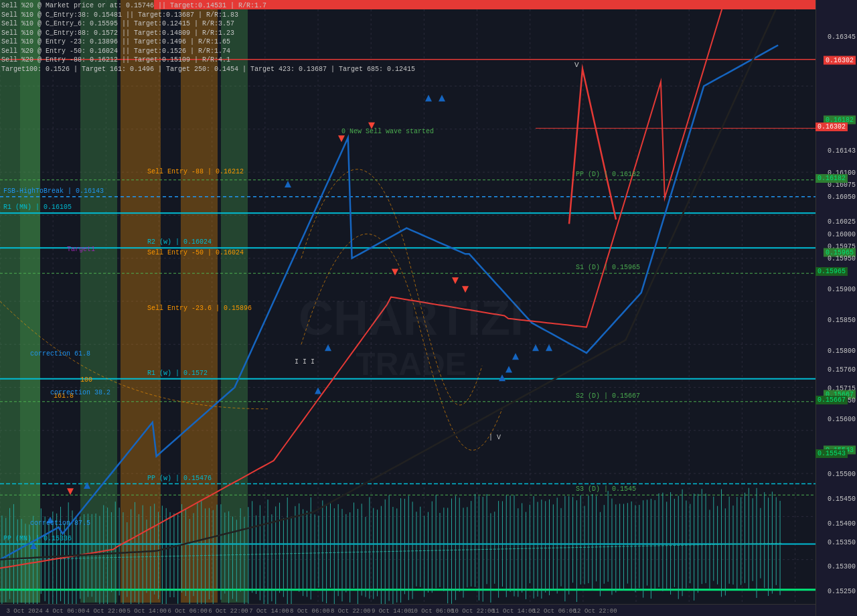  What do you see at coordinates (842, 197) in the screenshot?
I see `price-label: 0.16050` at bounding box center [842, 197].